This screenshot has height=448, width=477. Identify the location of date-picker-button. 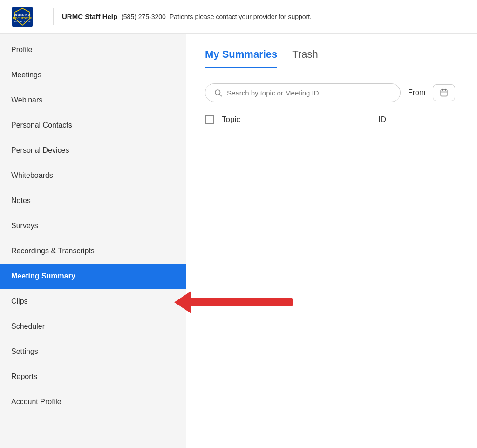
(444, 93).